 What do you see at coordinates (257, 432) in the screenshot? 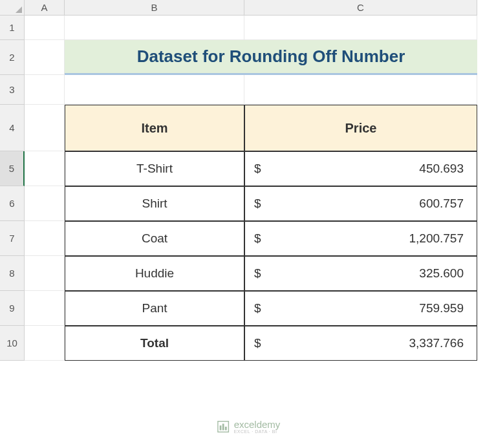
I see `watermark-sub: EXCEL · DATA · BI` at bounding box center [257, 432].